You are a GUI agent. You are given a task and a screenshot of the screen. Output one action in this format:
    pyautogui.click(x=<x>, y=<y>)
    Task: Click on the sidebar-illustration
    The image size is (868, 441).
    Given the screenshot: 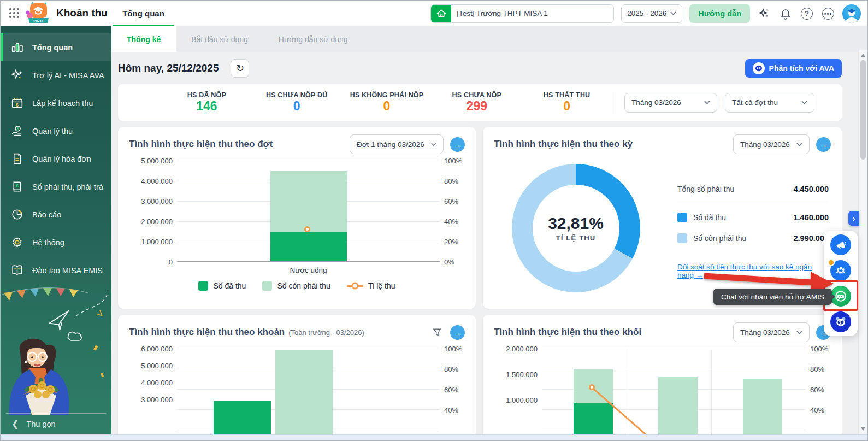 What is the action you would take?
    pyautogui.click(x=56, y=348)
    